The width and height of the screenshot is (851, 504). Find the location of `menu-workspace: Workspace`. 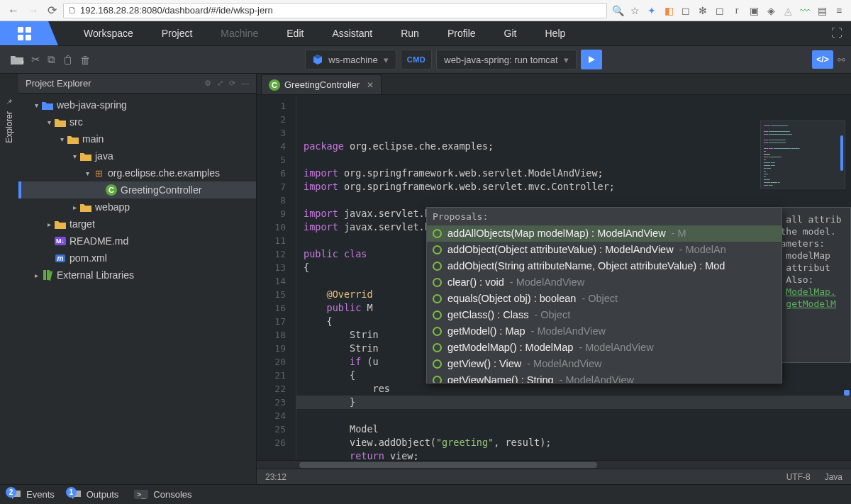

menu-workspace: Workspace is located at coordinates (109, 33).